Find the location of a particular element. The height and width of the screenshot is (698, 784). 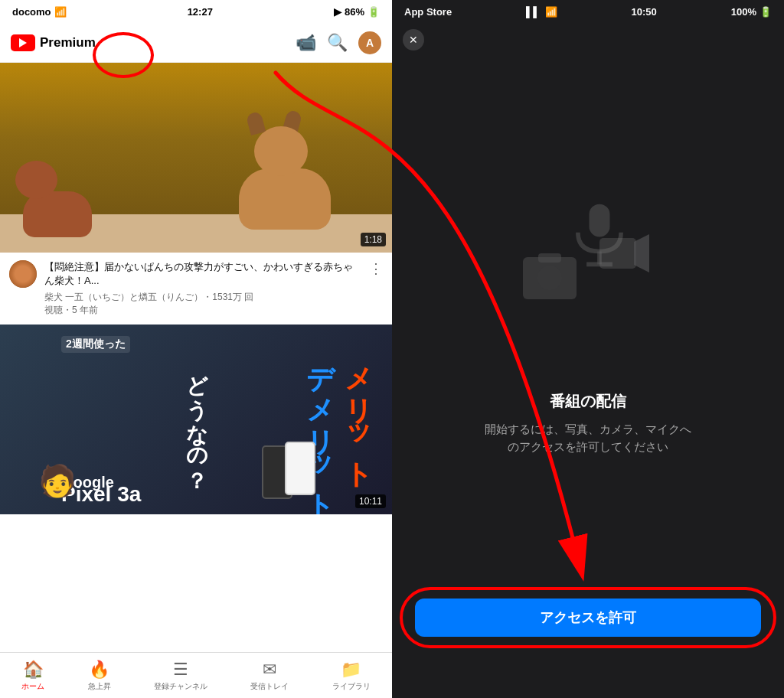

appstore-header: ✕ is located at coordinates (588, 40).